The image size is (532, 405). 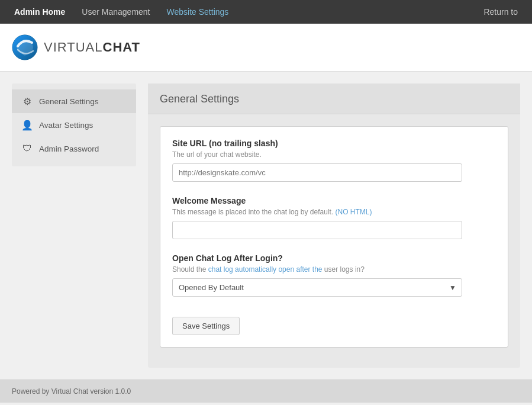 I want to click on avatar-icon: 👤, so click(x=27, y=125).